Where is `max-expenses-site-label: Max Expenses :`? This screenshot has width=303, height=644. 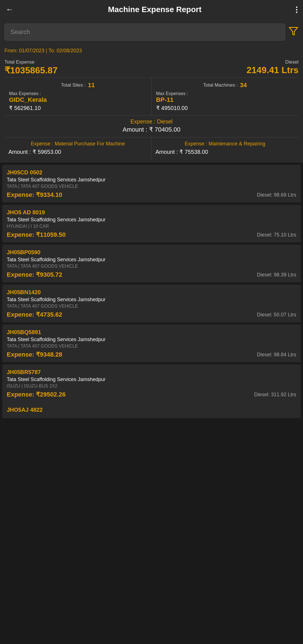
max-expenses-site-label: Max Expenses : is located at coordinates (78, 94).